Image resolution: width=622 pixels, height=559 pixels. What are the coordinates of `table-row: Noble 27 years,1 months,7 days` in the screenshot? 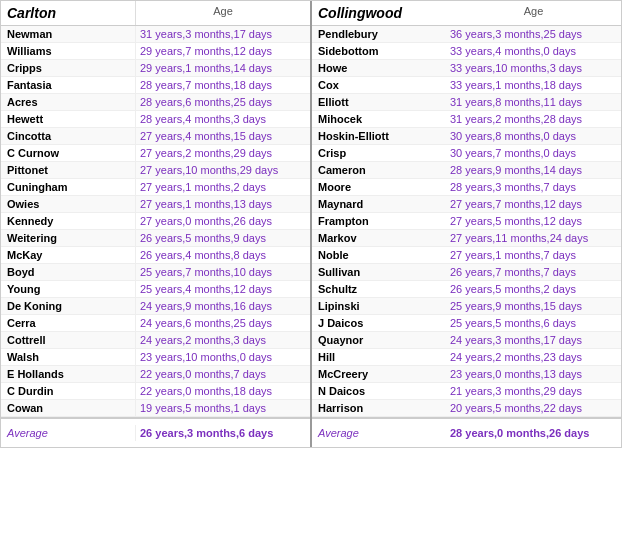 It's located at (466, 256).